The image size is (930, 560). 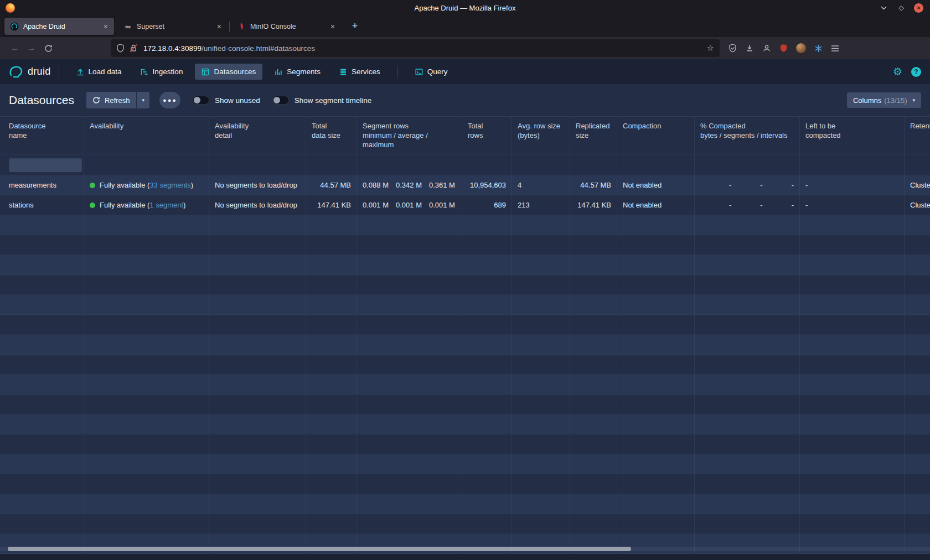 I want to click on nav-item-datasources: Datasources, so click(x=229, y=72).